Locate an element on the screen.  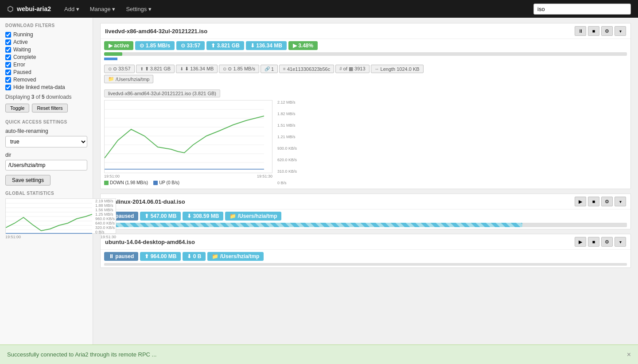
path-badge-archlinux: 📁 /Users/hzia/tmp is located at coordinates (253, 216).